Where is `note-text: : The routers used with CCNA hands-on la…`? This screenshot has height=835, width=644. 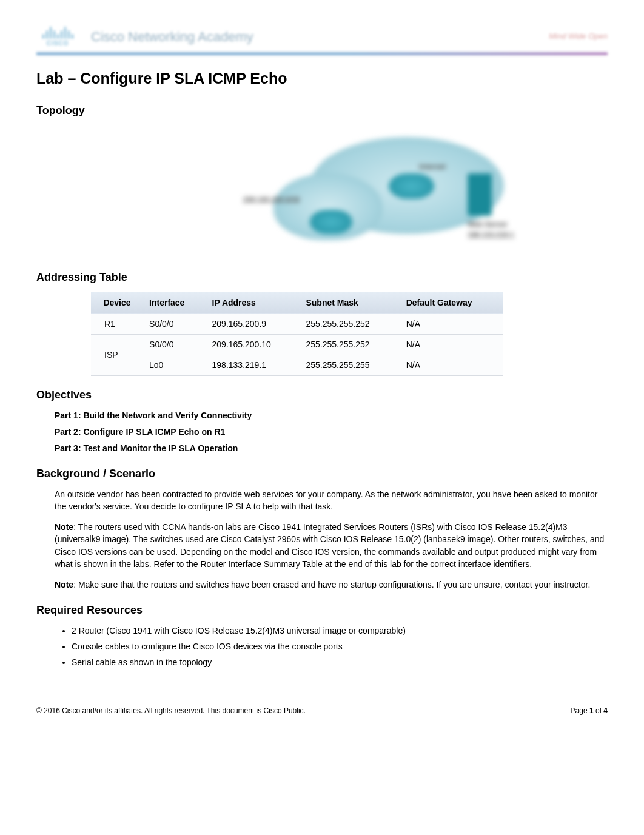
note-text: : The routers used with CCNA hands-on la… is located at coordinates (329, 546).